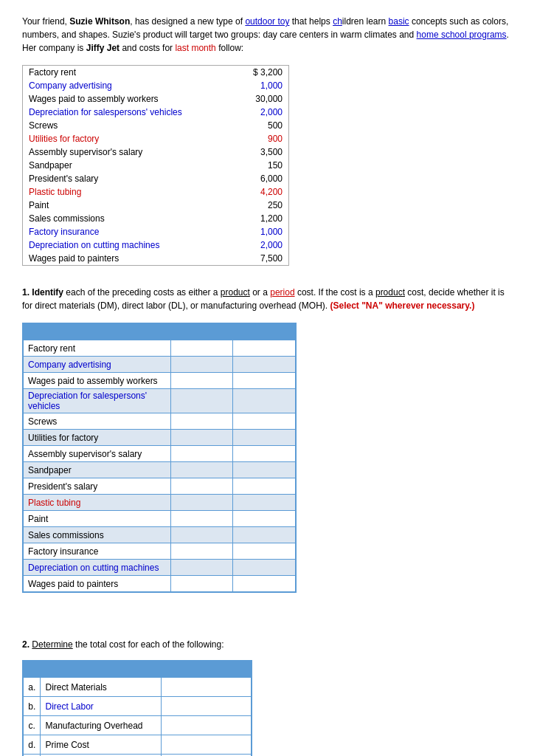 Image resolution: width=537 pixels, height=756 pixels. I want to click on section2-row: c. Manufacturing Overhead, so click(137, 726).